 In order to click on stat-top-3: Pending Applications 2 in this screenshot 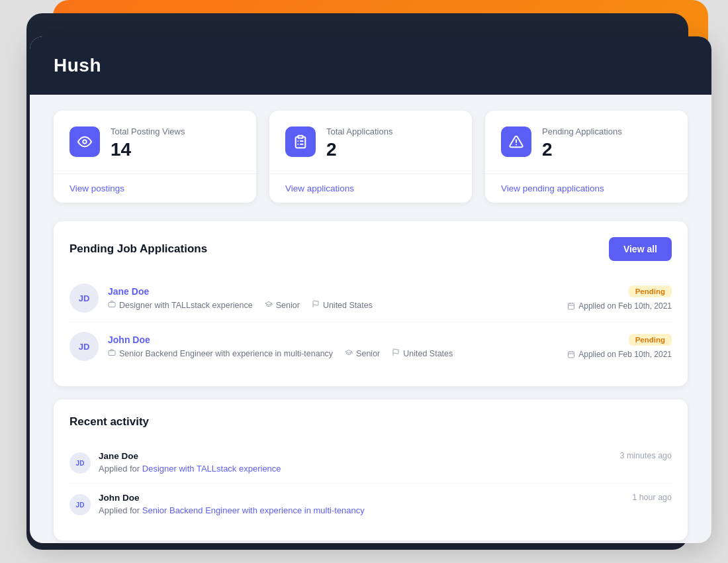, I will do `click(586, 143)`.